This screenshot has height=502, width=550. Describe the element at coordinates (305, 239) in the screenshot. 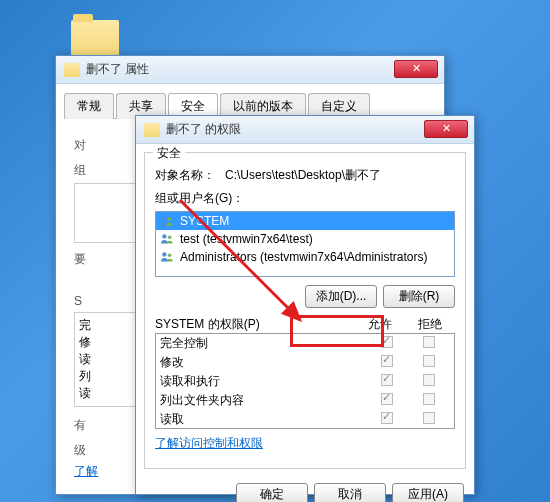

I see `list-item: test (testvmwin7x64\test)` at that location.